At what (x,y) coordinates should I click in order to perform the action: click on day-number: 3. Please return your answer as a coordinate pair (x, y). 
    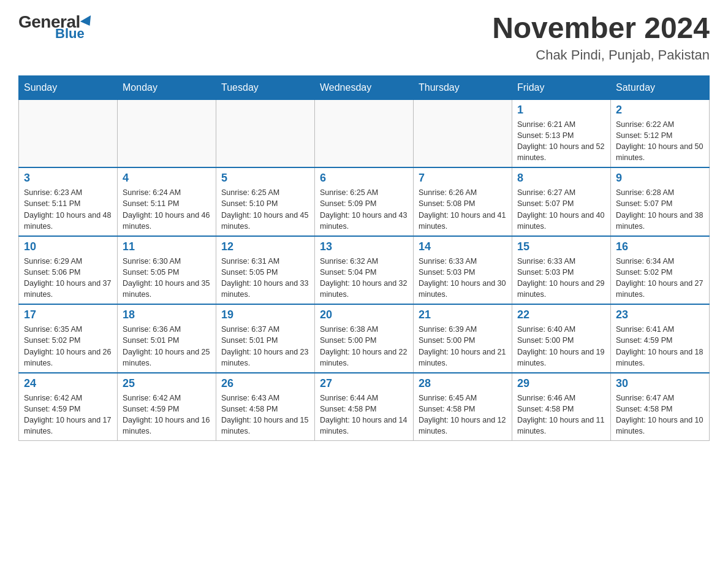
    Looking at the image, I should click on (68, 178).